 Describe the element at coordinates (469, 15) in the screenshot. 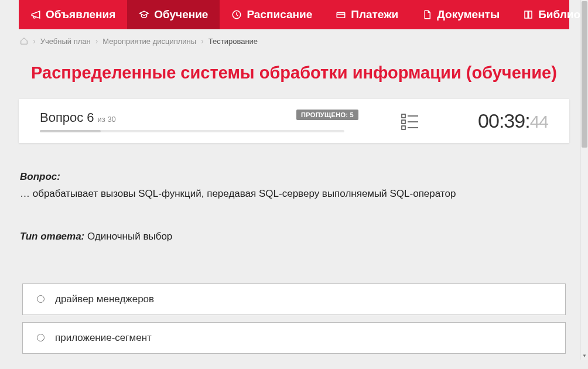

I see `nav-label: Документы` at that location.